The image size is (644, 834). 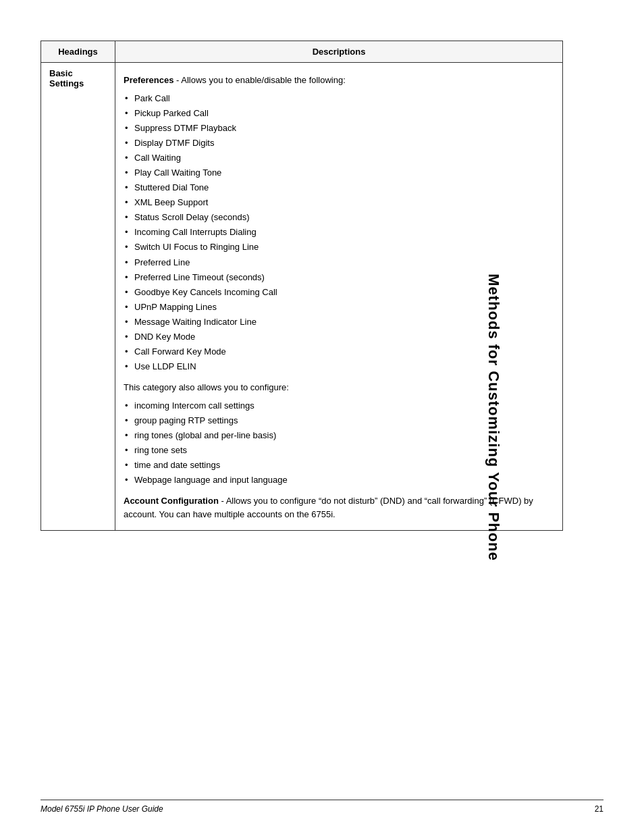 I want to click on list-item: Goodbye Key Cancels Incoming Call, so click(x=339, y=292).